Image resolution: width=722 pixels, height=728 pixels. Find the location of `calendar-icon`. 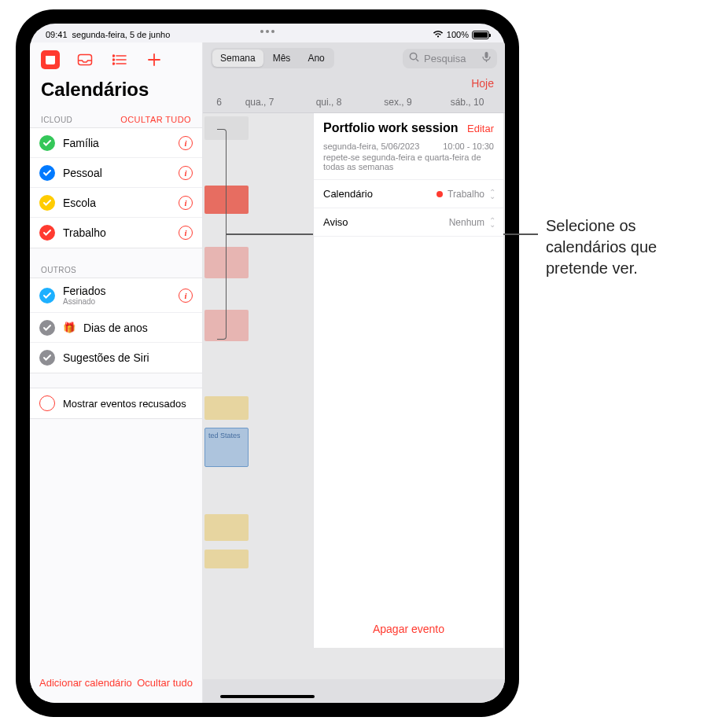

calendar-icon is located at coordinates (50, 60).